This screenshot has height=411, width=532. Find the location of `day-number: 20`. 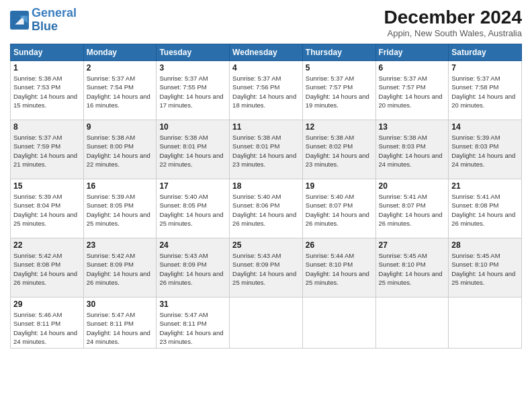

day-number: 20 is located at coordinates (412, 186).